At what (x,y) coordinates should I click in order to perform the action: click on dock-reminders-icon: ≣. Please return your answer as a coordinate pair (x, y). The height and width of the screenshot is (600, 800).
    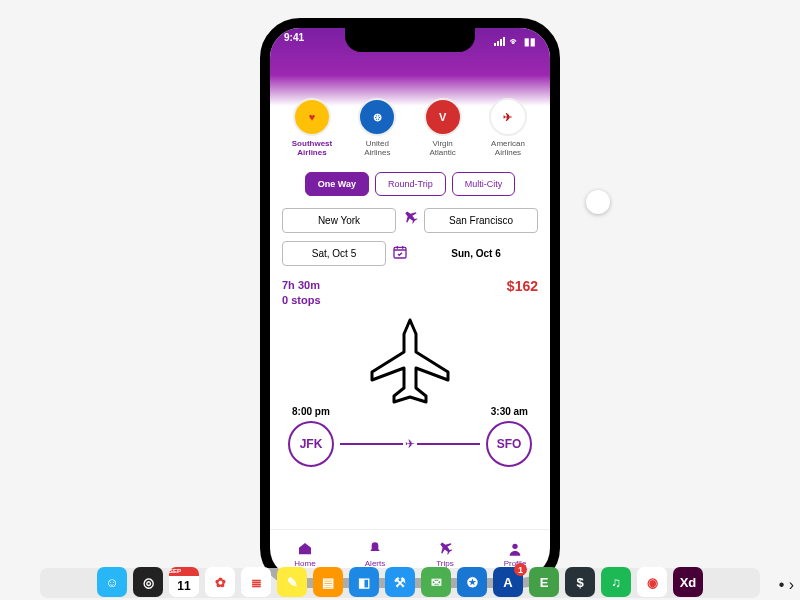
    Looking at the image, I should click on (256, 582).